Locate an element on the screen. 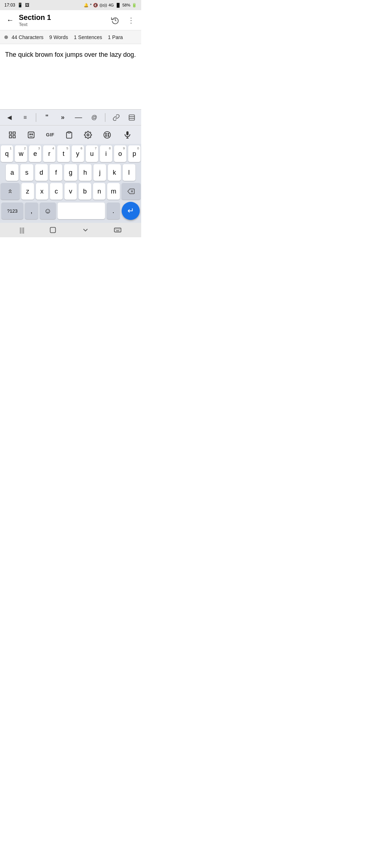 The image size is (391, 868). emoji-key: ☺ is located at coordinates (48, 211).